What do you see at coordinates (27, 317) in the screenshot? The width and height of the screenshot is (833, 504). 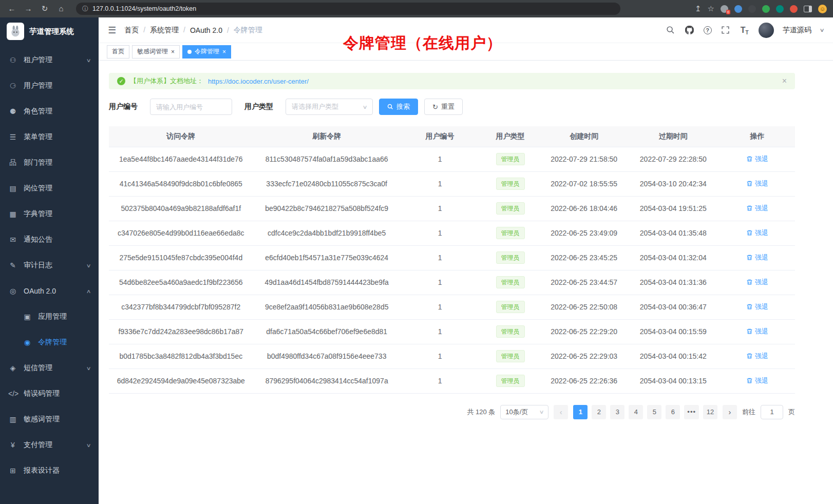 I see `app-icon: ▣` at bounding box center [27, 317].